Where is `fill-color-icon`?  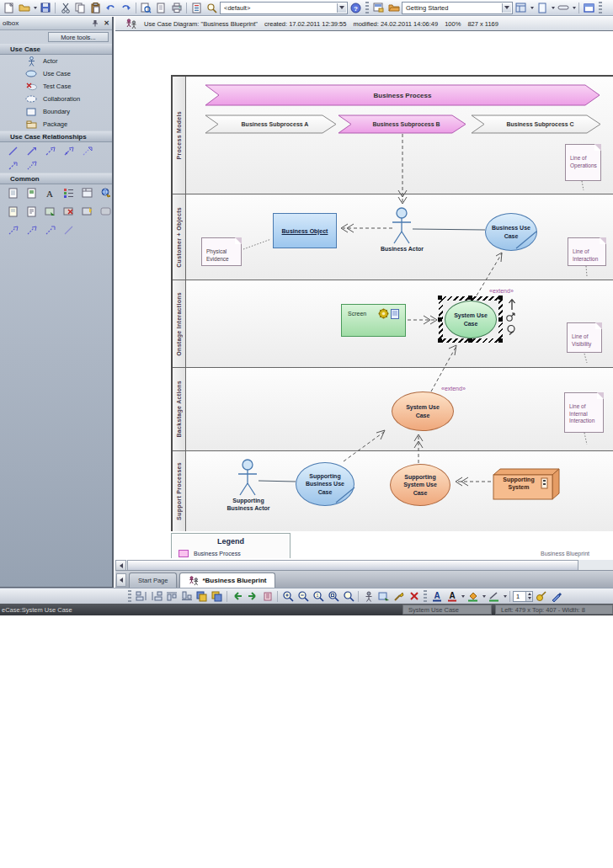 fill-color-icon is located at coordinates (473, 596).